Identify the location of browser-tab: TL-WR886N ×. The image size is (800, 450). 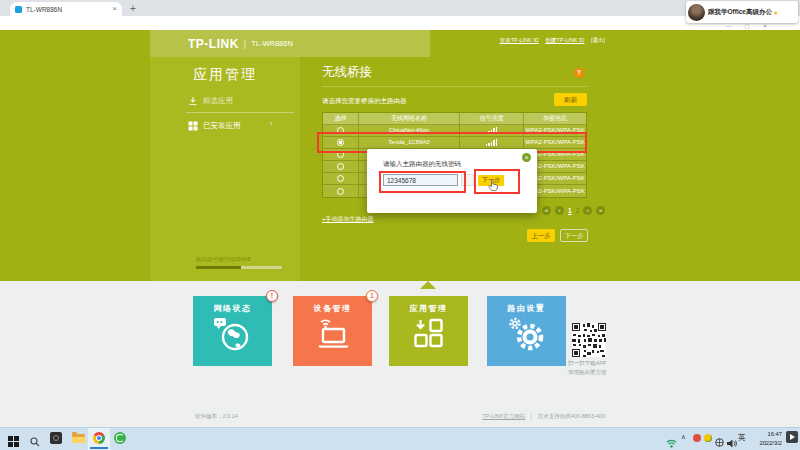
(66, 9).